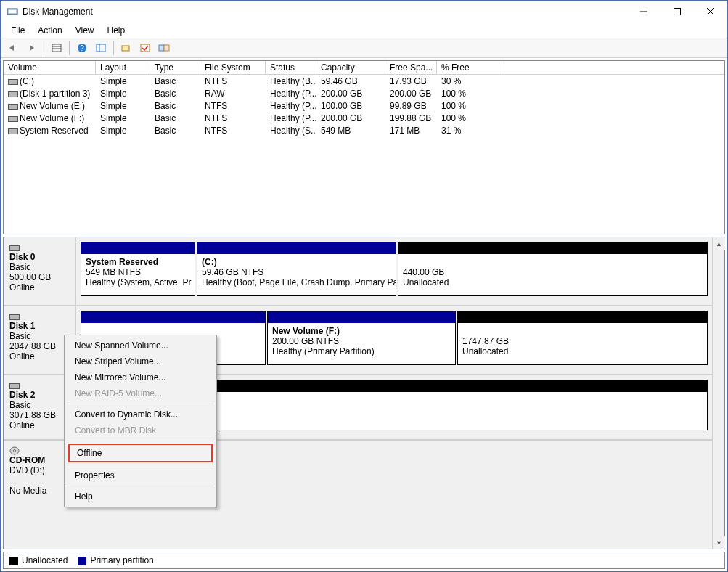  I want to click on col-fs: File System, so click(233, 68).